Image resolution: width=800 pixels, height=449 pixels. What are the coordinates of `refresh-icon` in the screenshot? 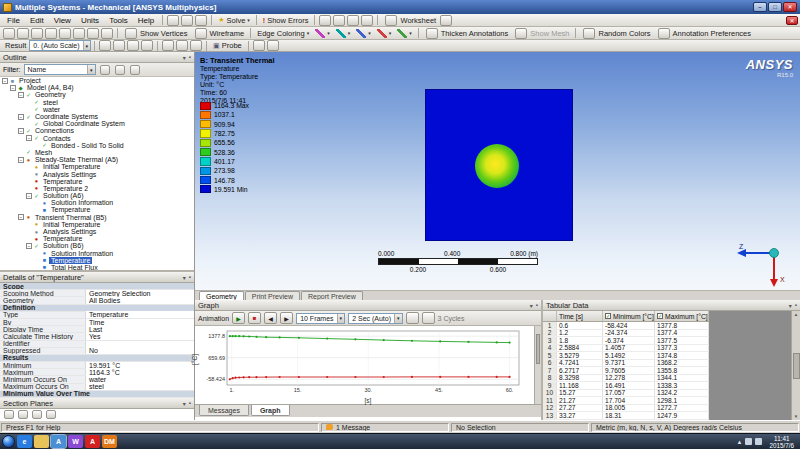 It's located at (201, 20).